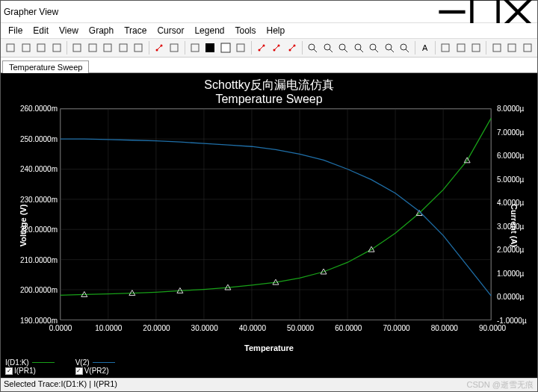  I want to click on wave-icon, so click(460, 48).